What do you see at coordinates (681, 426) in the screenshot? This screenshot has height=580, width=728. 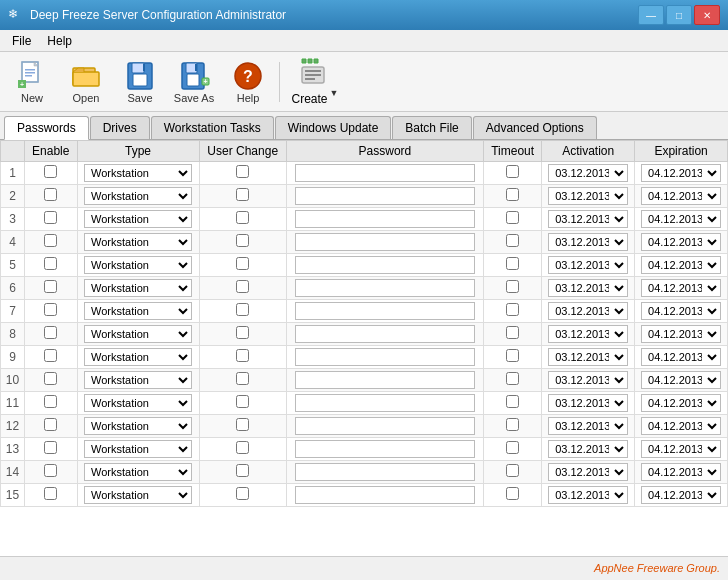 I see `expiration-select-12: 04.12.2013` at bounding box center [681, 426].